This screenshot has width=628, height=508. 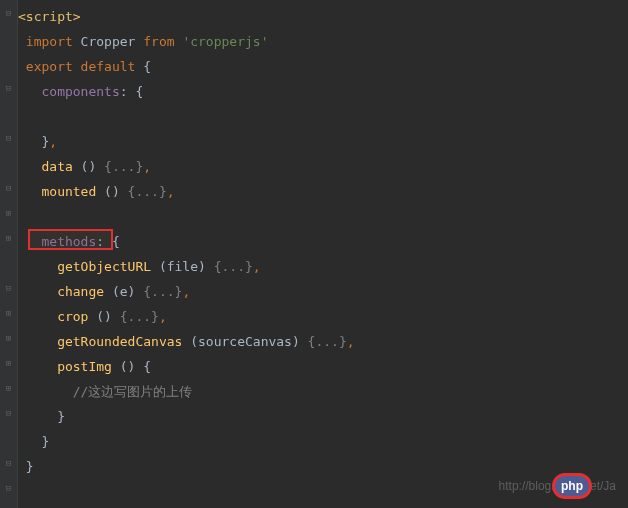 I want to click on code-line: components: {, so click(x=323, y=92).